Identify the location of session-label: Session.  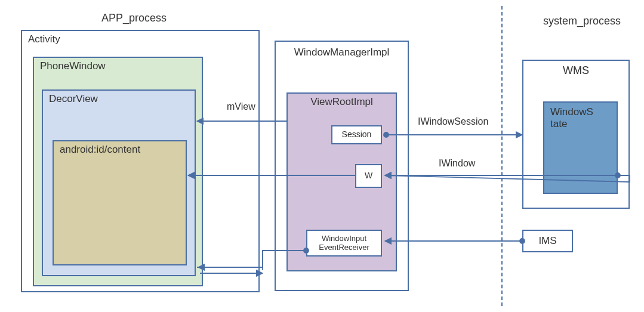
(357, 135).